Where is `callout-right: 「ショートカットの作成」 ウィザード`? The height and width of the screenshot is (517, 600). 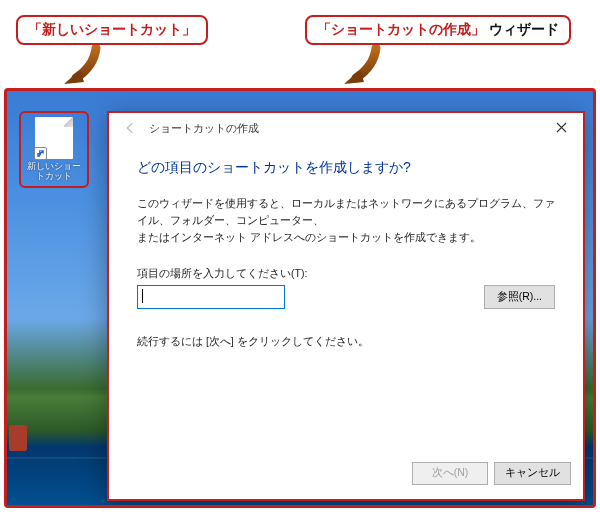
callout-right: 「ショートカットの作成」 ウィザード is located at coordinates (438, 30).